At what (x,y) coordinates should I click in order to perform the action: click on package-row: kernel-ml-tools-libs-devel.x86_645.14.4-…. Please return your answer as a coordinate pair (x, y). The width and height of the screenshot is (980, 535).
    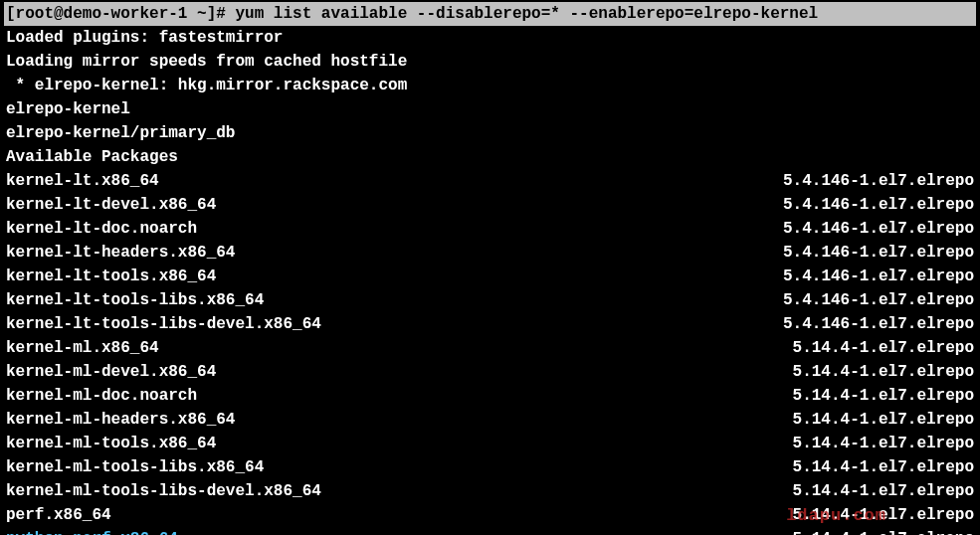
    Looking at the image, I should click on (490, 491).